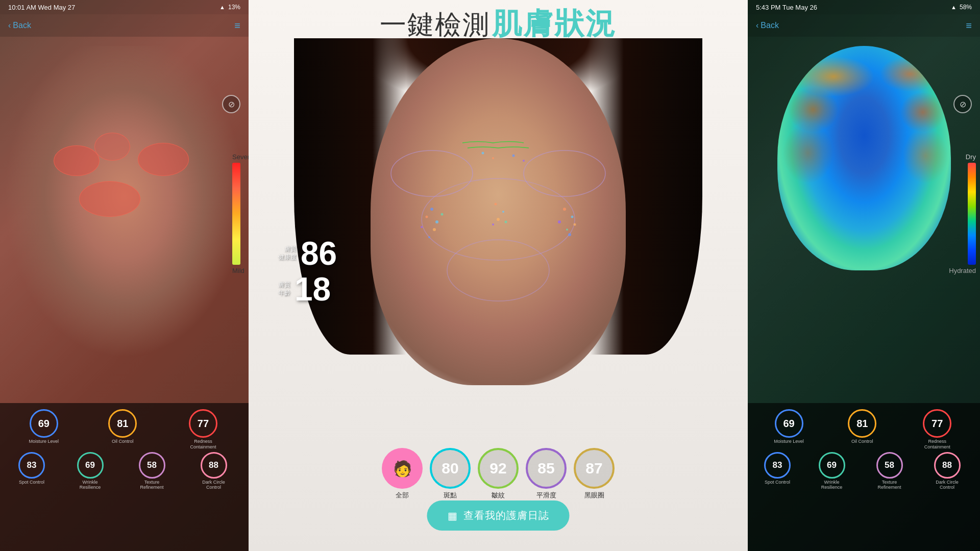 This screenshot has height=551, width=980. What do you see at coordinates (163, 159) in the screenshot?
I see `spot-right-cheek-r` at bounding box center [163, 159].